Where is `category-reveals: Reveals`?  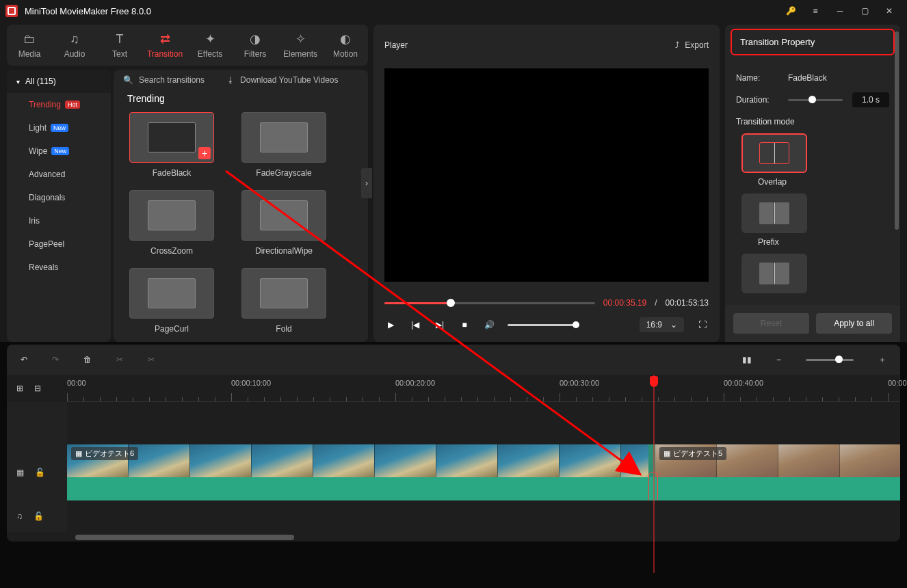
category-reveals: Reveals is located at coordinates (59, 267).